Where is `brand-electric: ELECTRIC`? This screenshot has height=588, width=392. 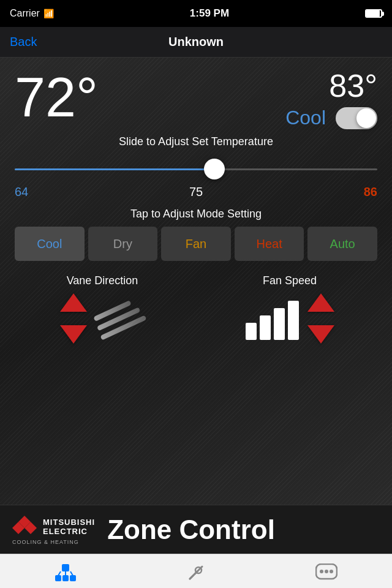
brand-electric: ELECTRIC is located at coordinates (69, 532).